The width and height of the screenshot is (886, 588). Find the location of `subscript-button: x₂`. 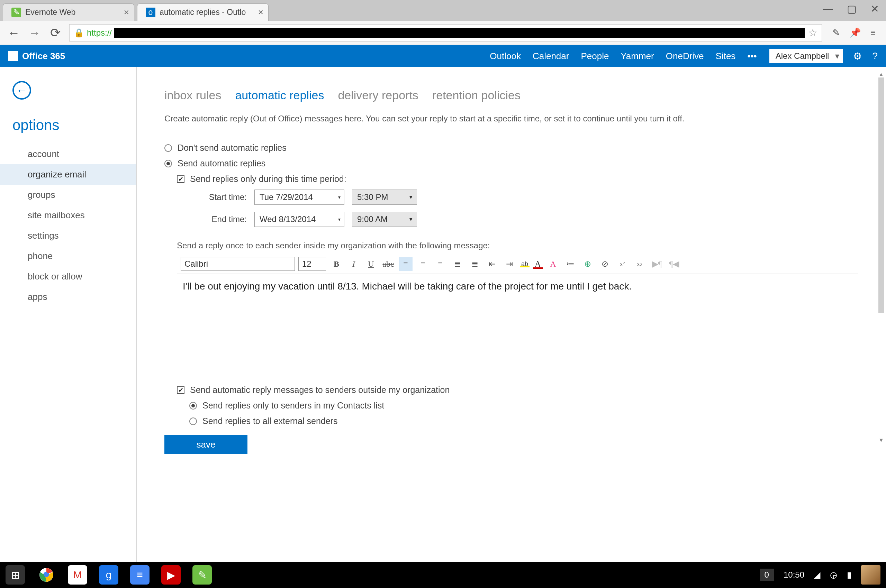

subscript-button: x₂ is located at coordinates (639, 264).